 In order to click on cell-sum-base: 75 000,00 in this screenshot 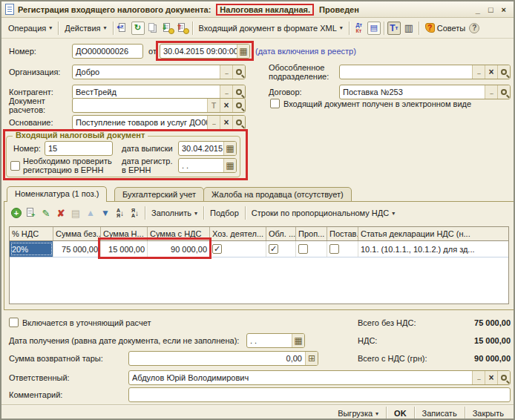, I will do `click(77, 249)`.